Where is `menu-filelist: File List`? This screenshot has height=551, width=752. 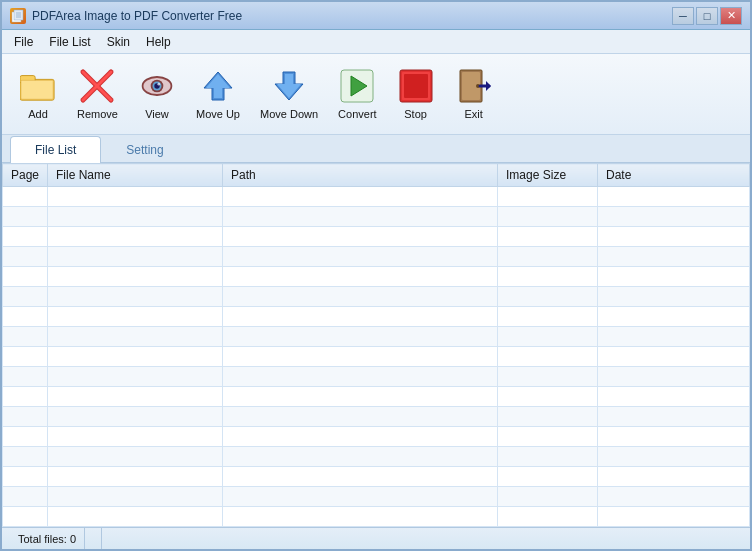 menu-filelist: File List is located at coordinates (70, 42).